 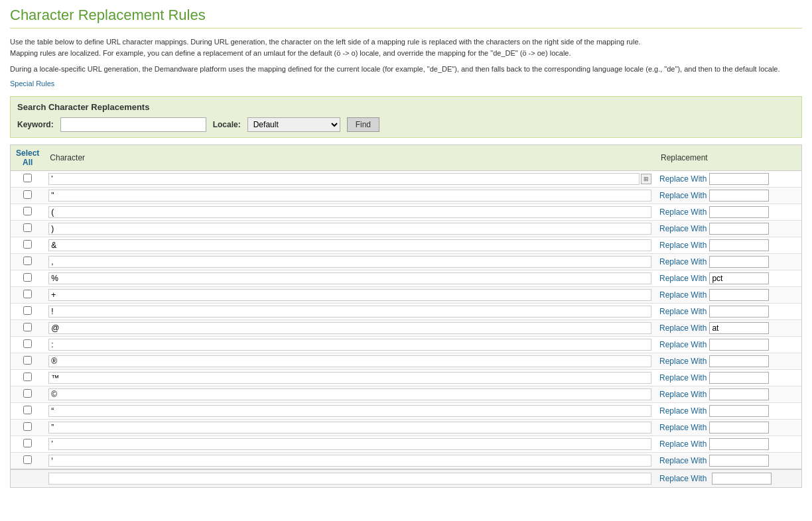 What do you see at coordinates (406, 479) in the screenshot?
I see `new-rule-row: Replace With` at bounding box center [406, 479].